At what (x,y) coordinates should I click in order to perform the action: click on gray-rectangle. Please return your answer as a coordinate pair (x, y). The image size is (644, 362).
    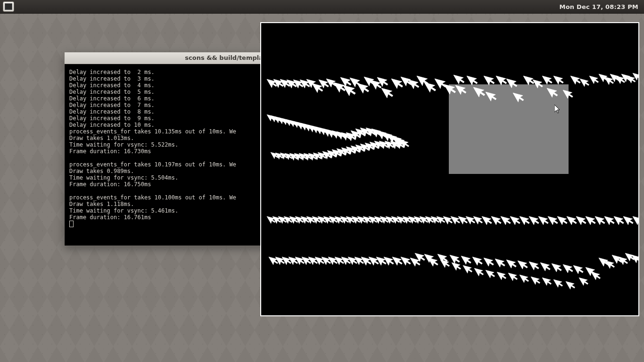
    Looking at the image, I should click on (509, 129).